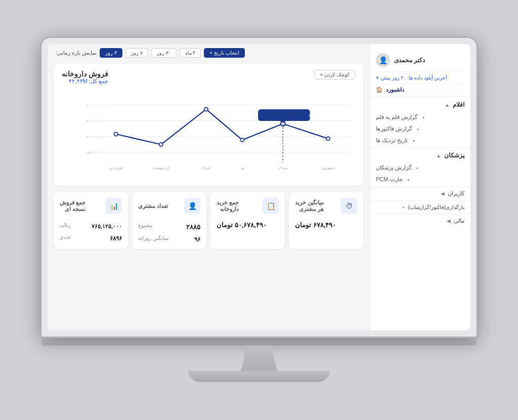 The image size is (518, 420). I want to click on users-label: کاربران, so click(456, 193).